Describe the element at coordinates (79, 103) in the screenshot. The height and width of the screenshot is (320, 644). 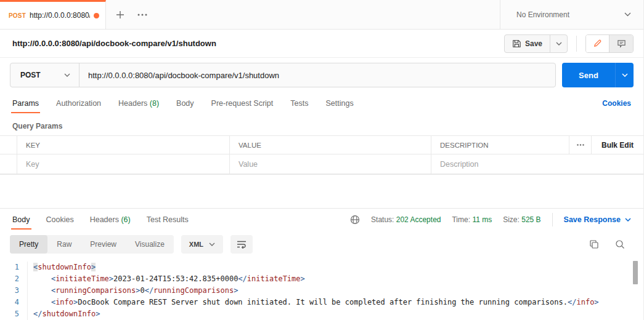
I see `tab-authorization: Authorization` at that location.